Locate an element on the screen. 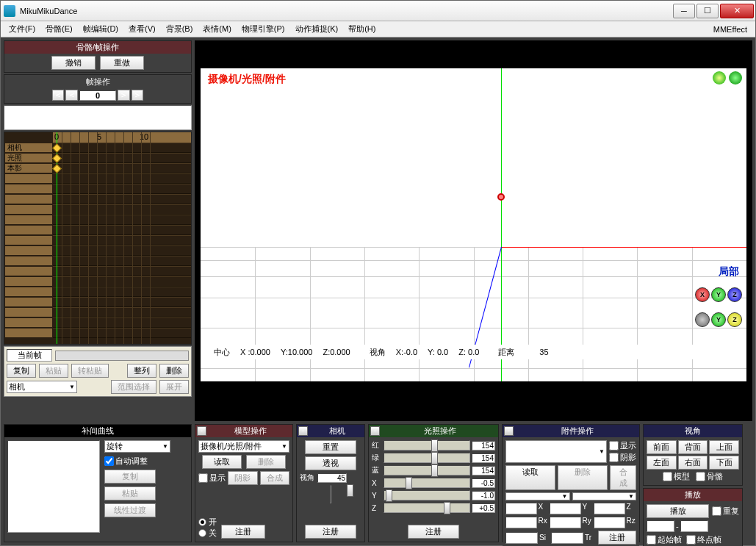  acc-register-button: 注册 is located at coordinates (617, 538).